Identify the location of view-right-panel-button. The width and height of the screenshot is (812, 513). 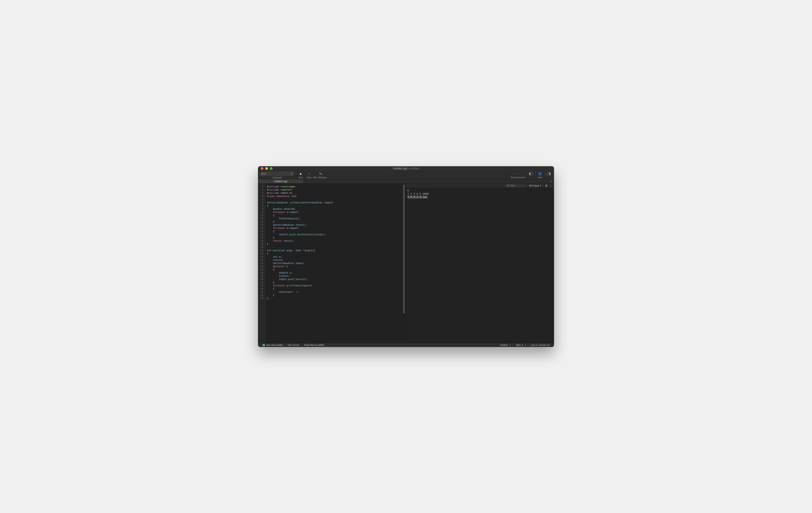
(549, 174).